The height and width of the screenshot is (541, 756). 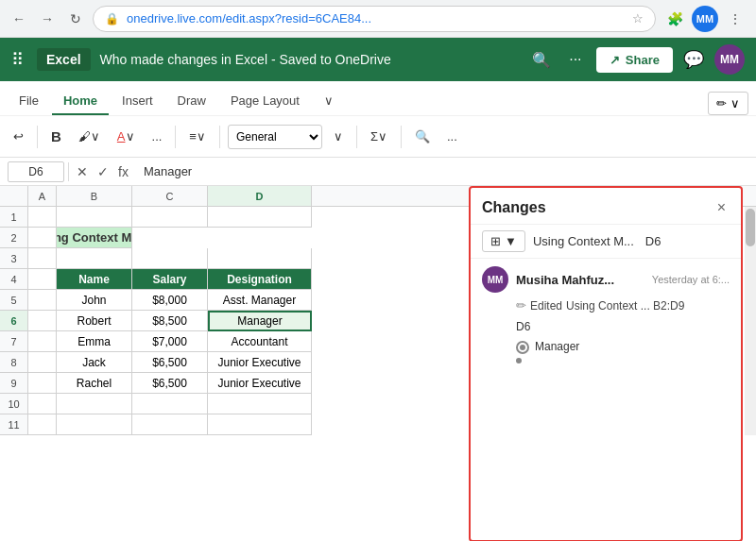 What do you see at coordinates (94, 425) in the screenshot?
I see `cell-b11` at bounding box center [94, 425].